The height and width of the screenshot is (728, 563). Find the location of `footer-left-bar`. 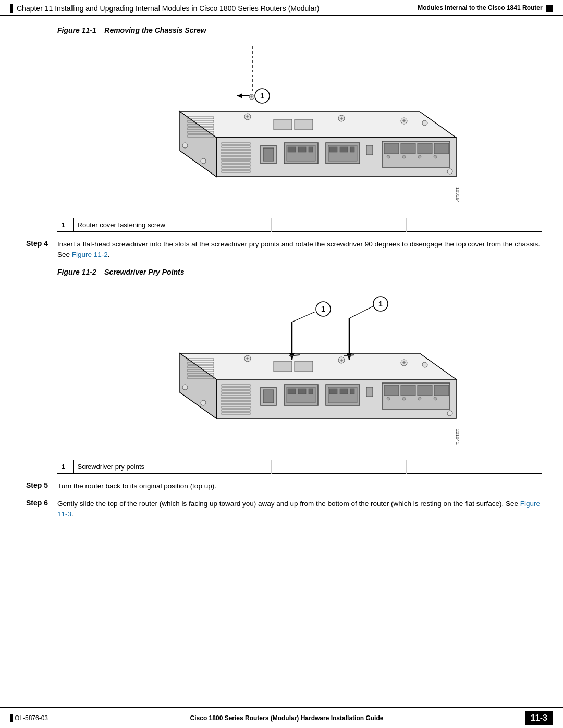

footer-left-bar is located at coordinates (11, 718).